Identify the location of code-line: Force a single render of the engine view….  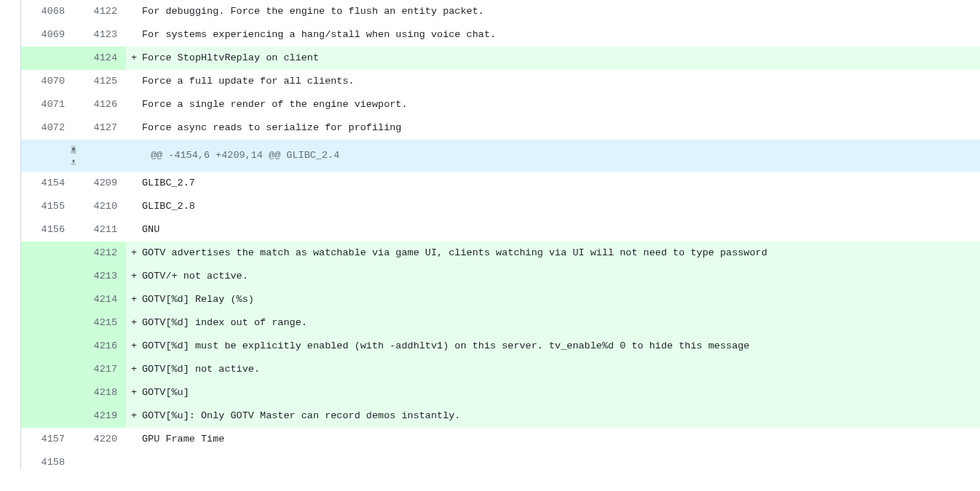
(561, 105).